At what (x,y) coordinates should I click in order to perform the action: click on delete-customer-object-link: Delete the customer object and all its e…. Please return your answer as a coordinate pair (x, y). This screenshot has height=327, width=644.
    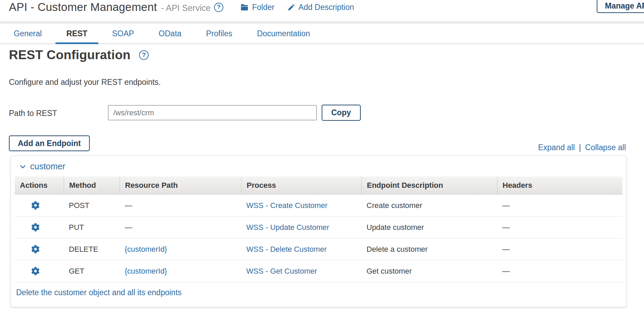
    Looking at the image, I should click on (99, 293).